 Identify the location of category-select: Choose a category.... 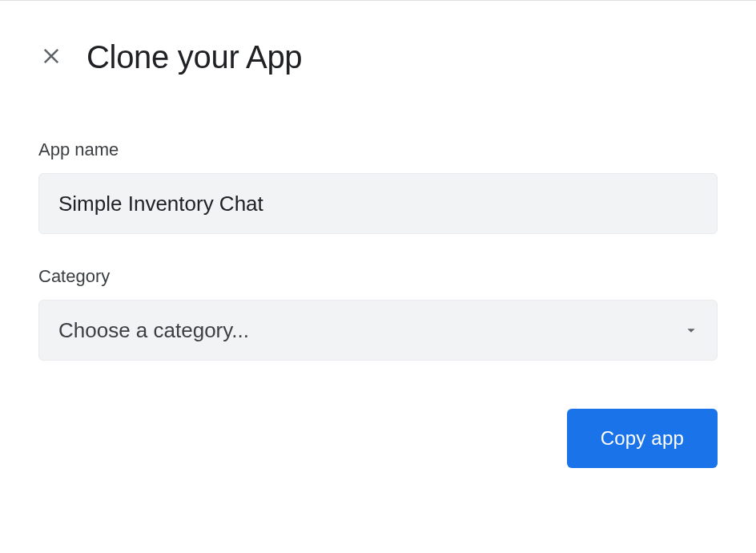
(378, 330).